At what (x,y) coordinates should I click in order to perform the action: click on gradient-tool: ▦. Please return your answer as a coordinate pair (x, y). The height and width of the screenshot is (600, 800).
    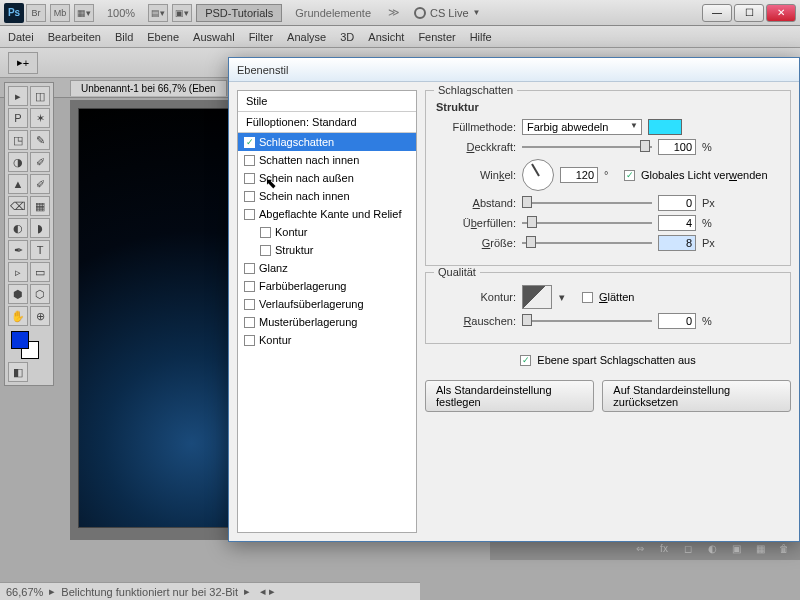
    Looking at the image, I should click on (40, 206).